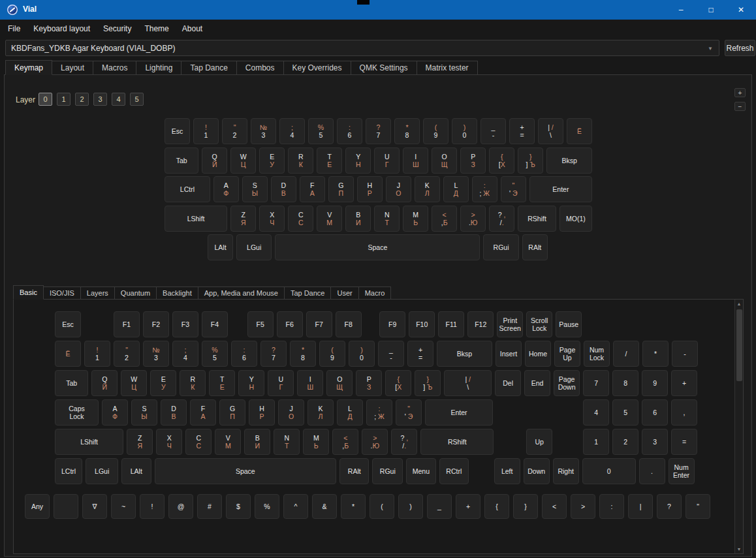 This screenshot has height=558, width=756. I want to click on refresh-button: Refresh, so click(740, 48).